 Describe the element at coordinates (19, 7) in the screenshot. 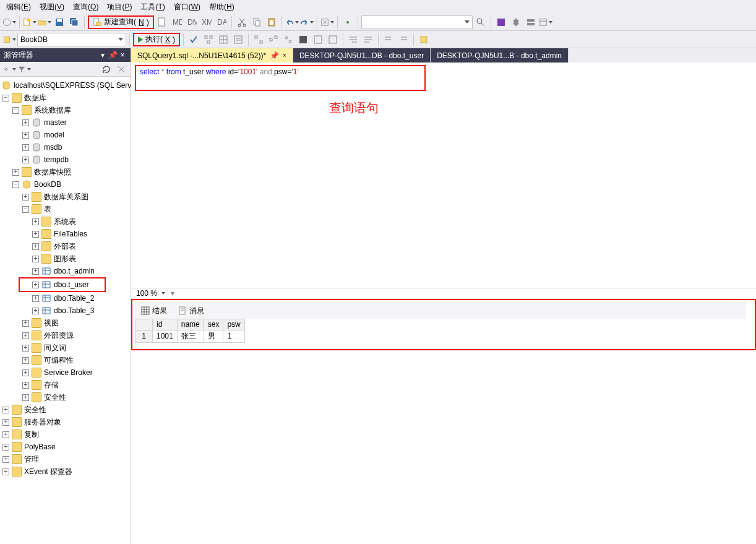

I see `menu-edit: 编辑(E)` at that location.